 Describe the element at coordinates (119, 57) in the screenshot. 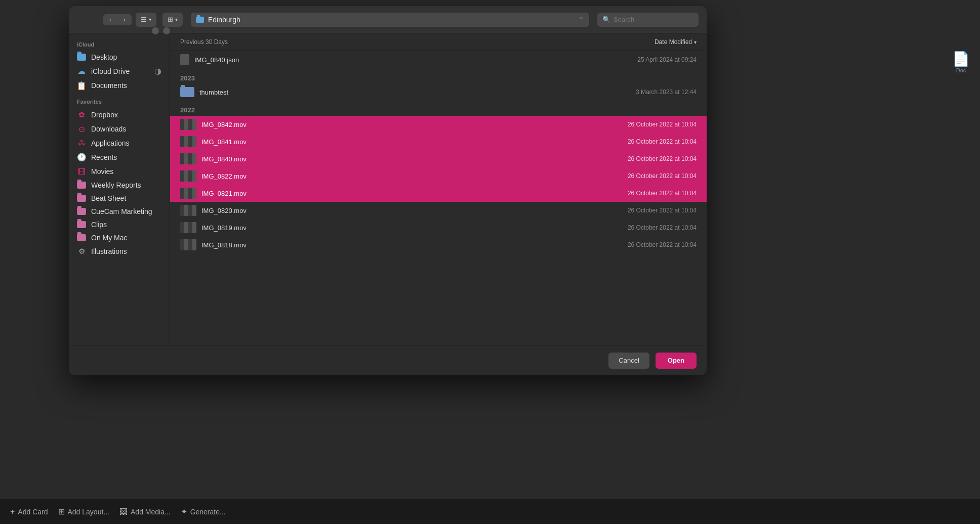

I see `sidebar-item-desktop: Desktop` at that location.